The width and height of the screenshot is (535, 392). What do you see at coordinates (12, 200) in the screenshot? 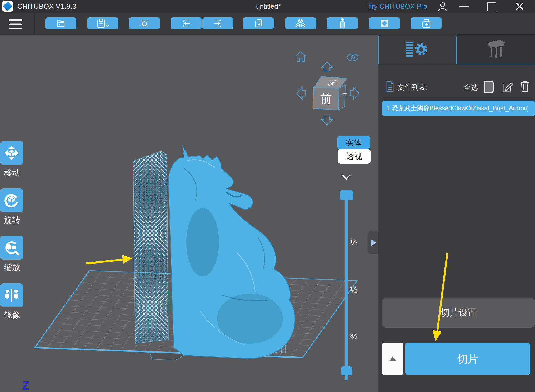
I see `rotate-tool-button` at bounding box center [12, 200].